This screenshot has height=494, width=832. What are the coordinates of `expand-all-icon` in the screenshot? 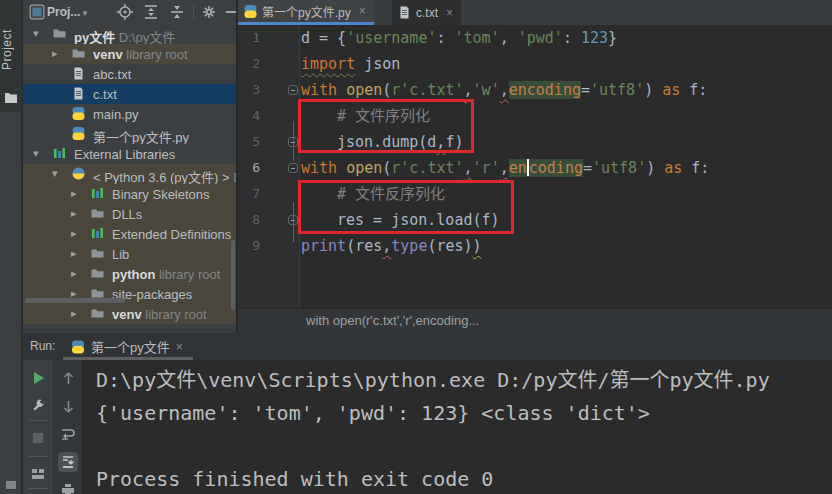 It's located at (151, 12).